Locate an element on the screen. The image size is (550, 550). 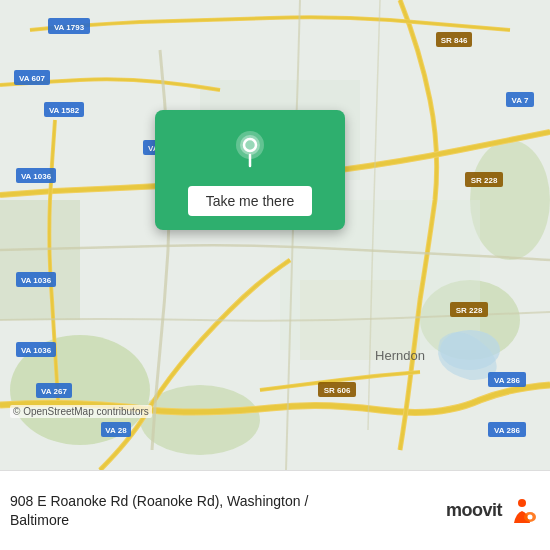
city-line: Baltimore is located at coordinates (159, 520).